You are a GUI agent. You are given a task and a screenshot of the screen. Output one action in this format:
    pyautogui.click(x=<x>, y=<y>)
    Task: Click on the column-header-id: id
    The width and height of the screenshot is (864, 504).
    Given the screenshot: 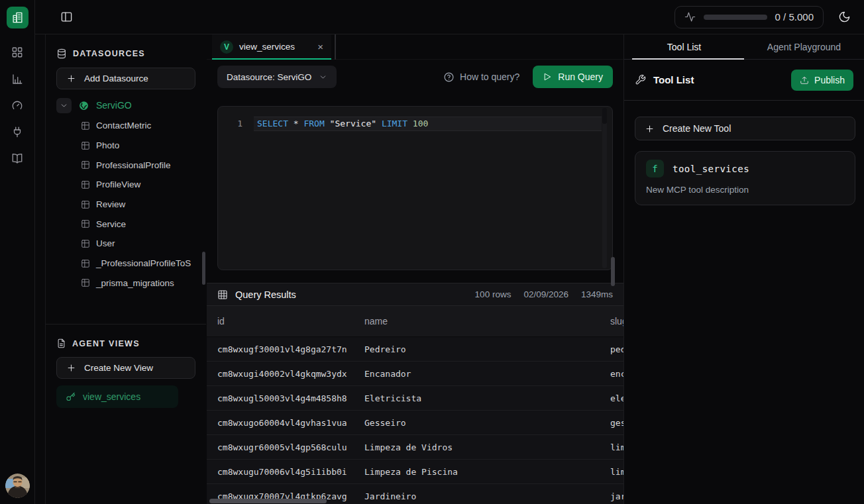 What is the action you would take?
    pyautogui.click(x=286, y=321)
    